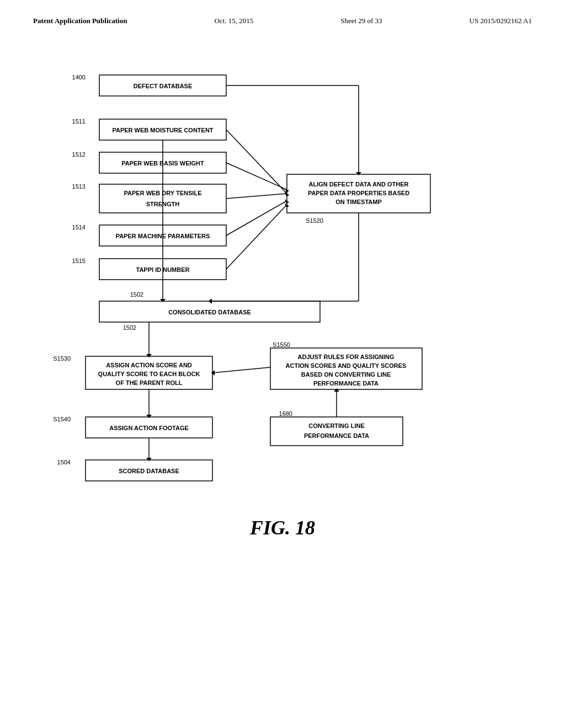  Describe the element at coordinates (79, 154) in the screenshot. I see `svg-text: 1512` at that location.